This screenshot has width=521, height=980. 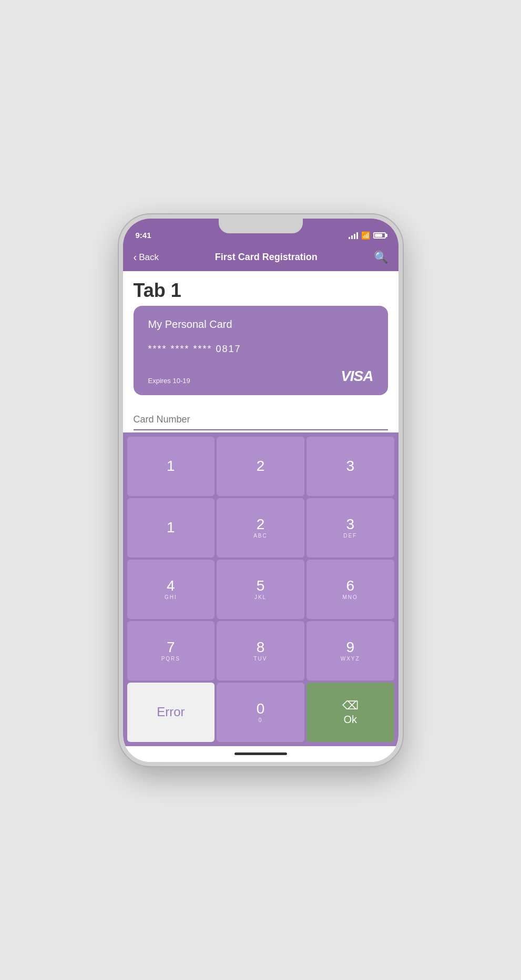 I want to click on backspace-icon: ⌫, so click(x=350, y=706).